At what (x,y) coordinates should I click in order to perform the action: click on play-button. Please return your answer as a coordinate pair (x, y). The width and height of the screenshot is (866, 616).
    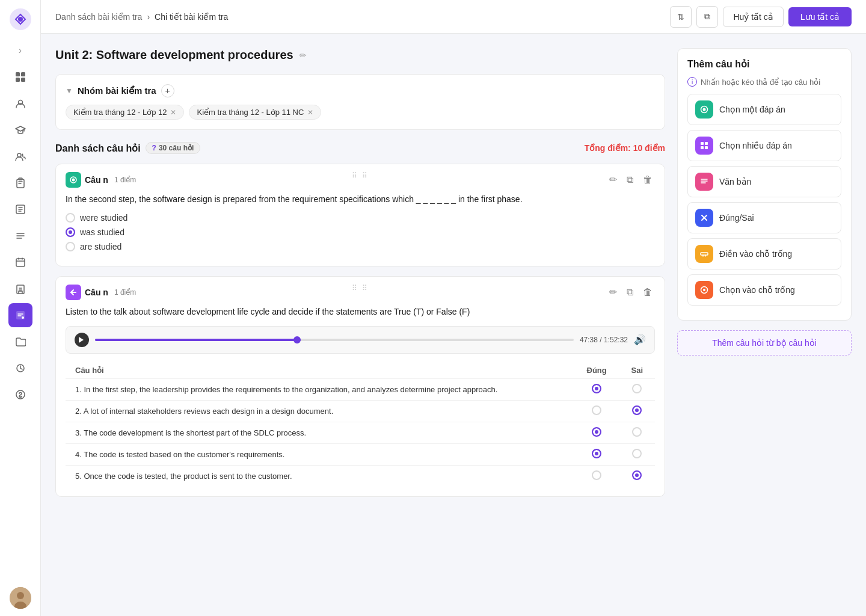
    Looking at the image, I should click on (82, 340).